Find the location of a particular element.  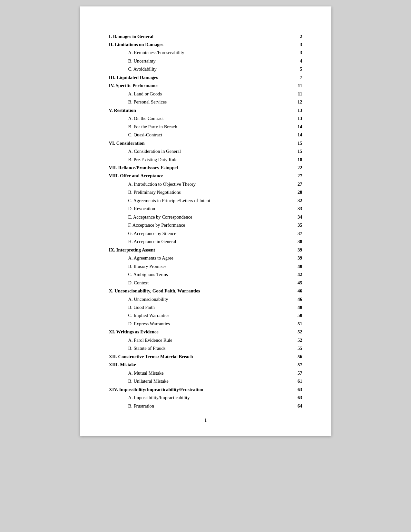

toc-row: A. Parol Evidence Rule52 is located at coordinates (206, 340).